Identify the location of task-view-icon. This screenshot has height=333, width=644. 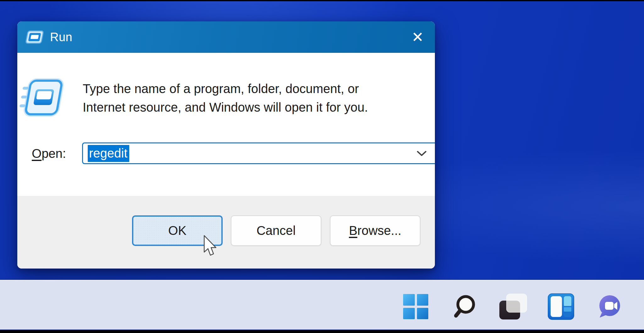
(513, 307).